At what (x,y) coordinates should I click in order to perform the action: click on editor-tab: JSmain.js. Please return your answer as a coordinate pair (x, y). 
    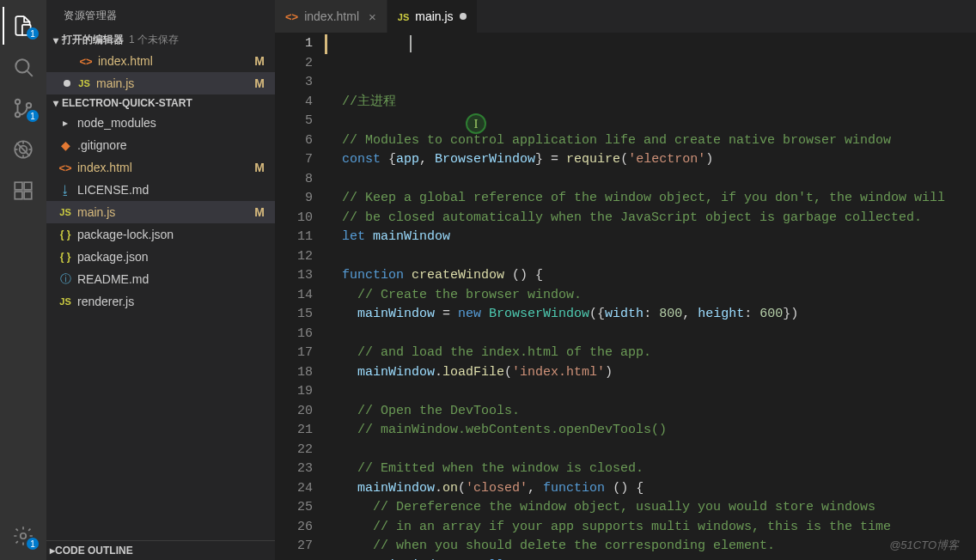
    Looking at the image, I should click on (433, 16).